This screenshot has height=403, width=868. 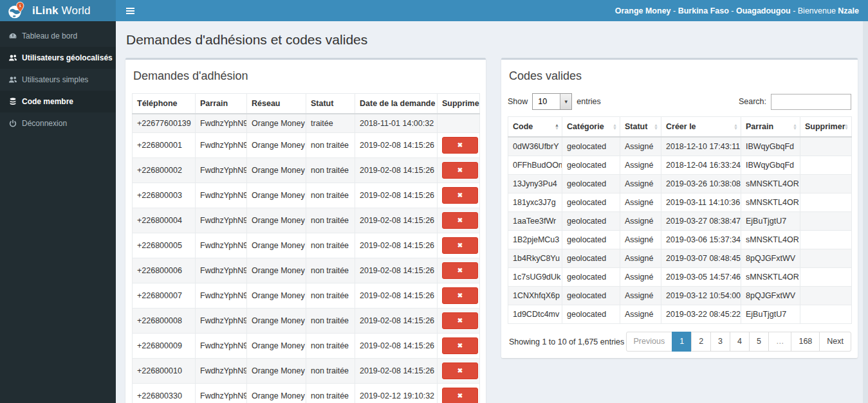 I want to click on column-header-supprimer: Supprimer▲▼, so click(x=826, y=127).